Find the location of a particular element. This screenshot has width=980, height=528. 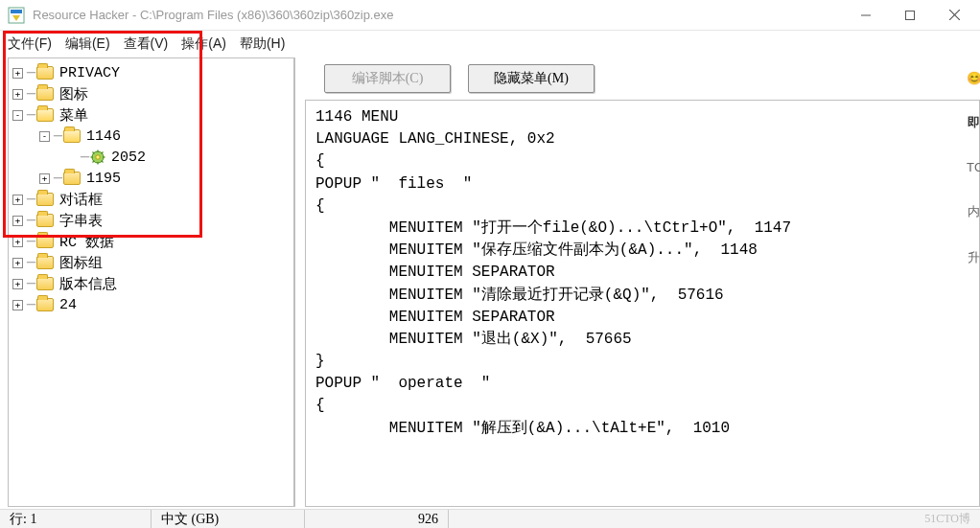

compile-script-label: 编译脚本(C) is located at coordinates (387, 79).